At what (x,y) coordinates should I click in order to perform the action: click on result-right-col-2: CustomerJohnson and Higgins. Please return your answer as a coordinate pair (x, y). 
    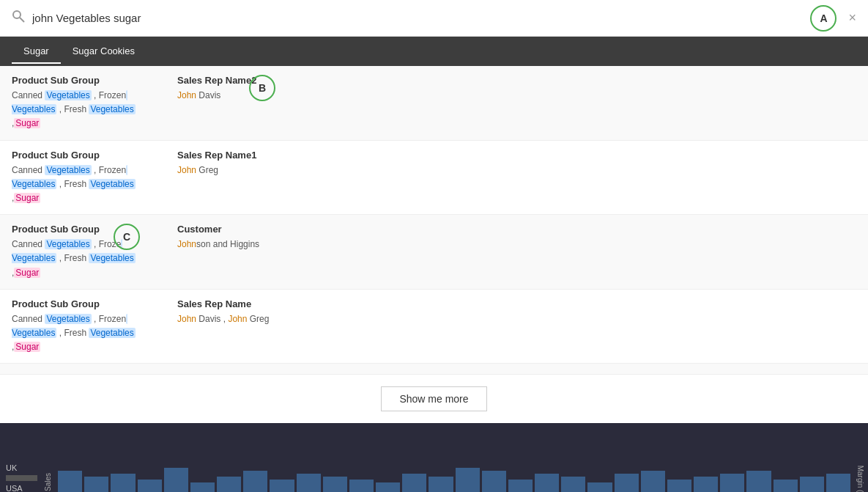
    Looking at the image, I should click on (511, 252).